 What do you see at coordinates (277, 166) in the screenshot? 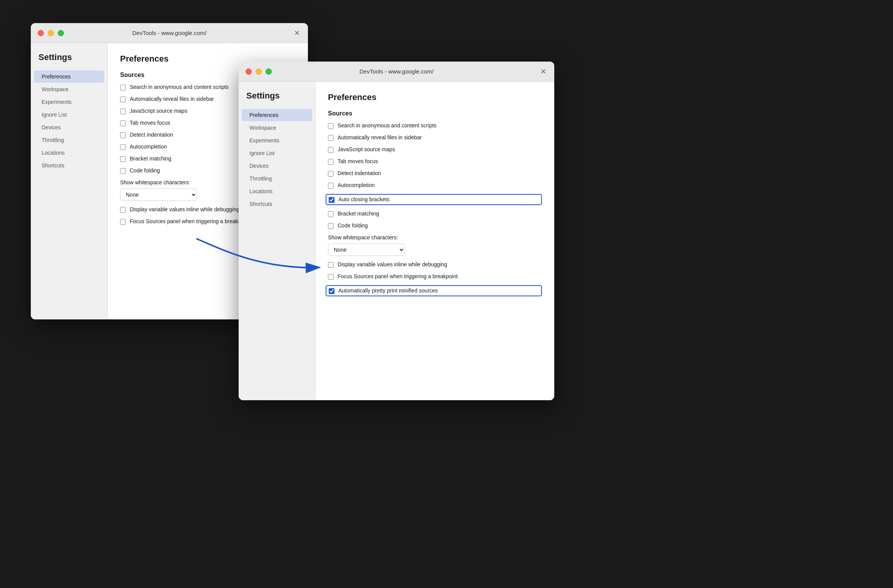
I see `sidebar-item-devices-front: Devices` at bounding box center [277, 166].